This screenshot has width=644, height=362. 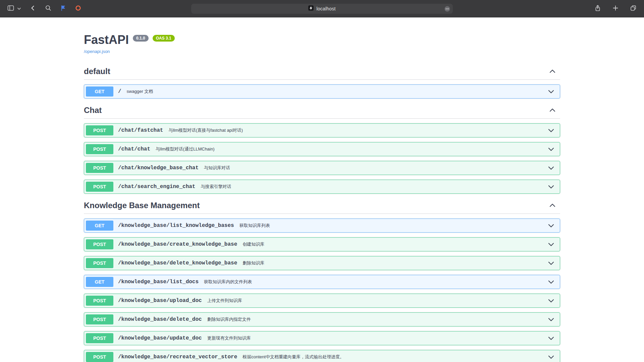 What do you see at coordinates (322, 244) in the screenshot?
I see `endpoint-row: POST /knowledge_base/create_knowledge_ba…` at bounding box center [322, 244].